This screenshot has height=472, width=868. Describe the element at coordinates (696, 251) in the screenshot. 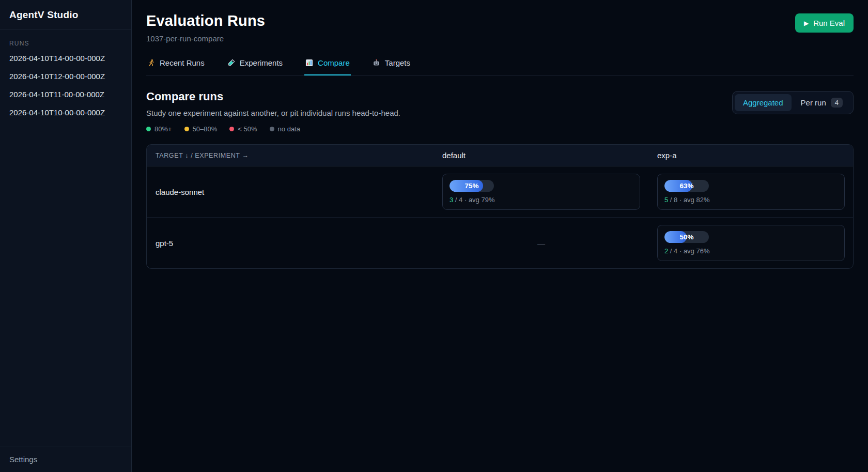

I see `avg-score: avg 76%` at that location.